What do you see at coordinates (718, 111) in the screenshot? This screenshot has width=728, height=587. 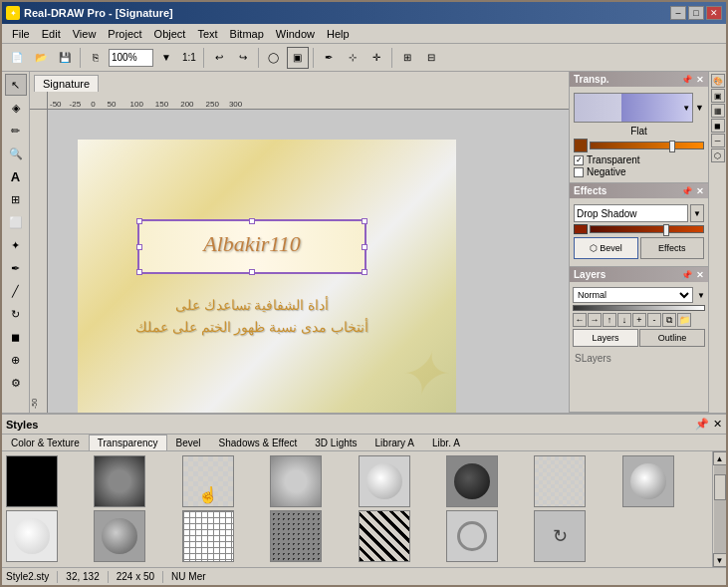 I see `gradient-btn: ▦` at bounding box center [718, 111].